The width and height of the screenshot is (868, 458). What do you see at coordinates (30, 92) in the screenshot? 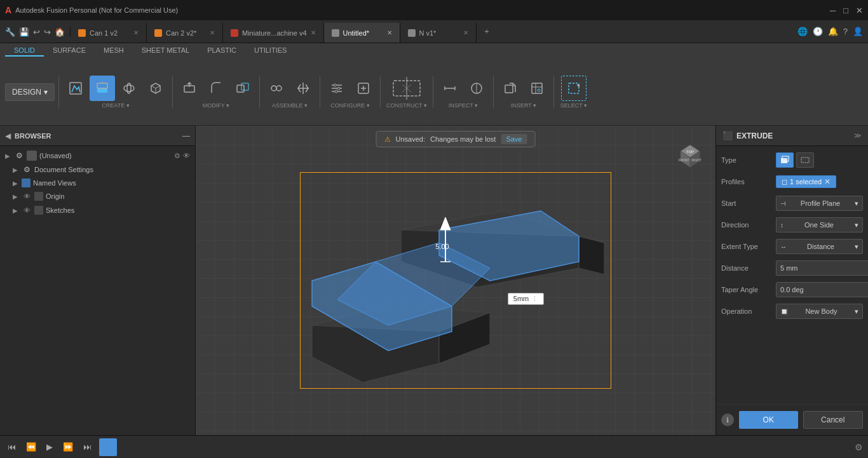
I see `design-button: DESIGN ▾` at bounding box center [30, 92].